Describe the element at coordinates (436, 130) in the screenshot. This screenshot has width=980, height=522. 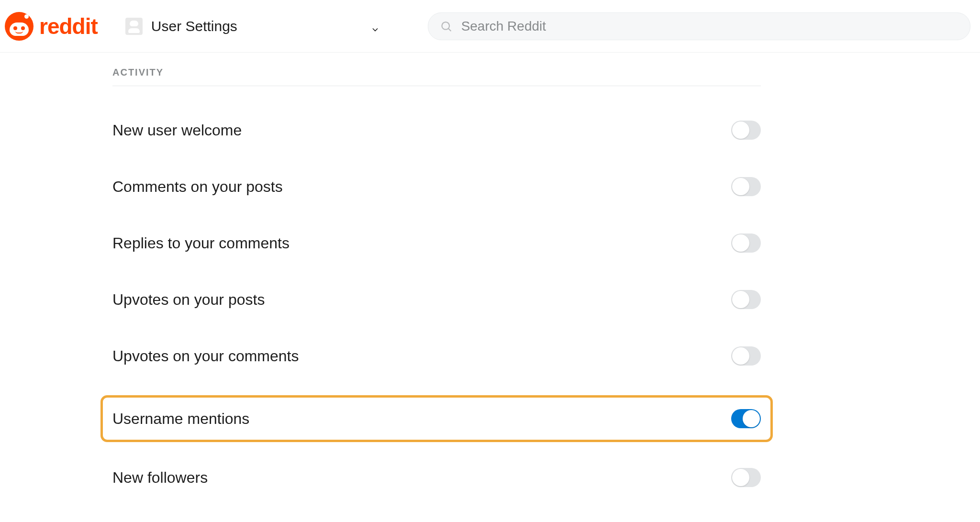
I see `setting-row: New user welcome` at that location.